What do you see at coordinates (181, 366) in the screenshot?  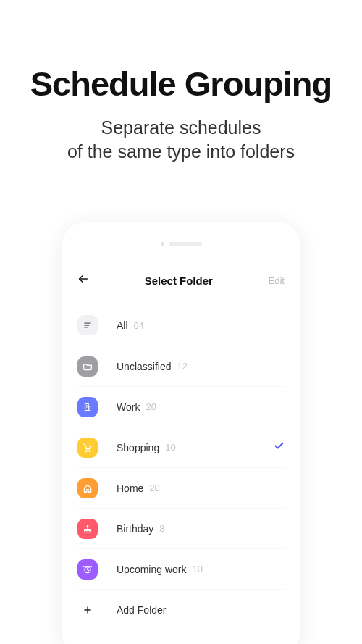 I see `folder-row-unclassified: Unclassified 12` at bounding box center [181, 366].